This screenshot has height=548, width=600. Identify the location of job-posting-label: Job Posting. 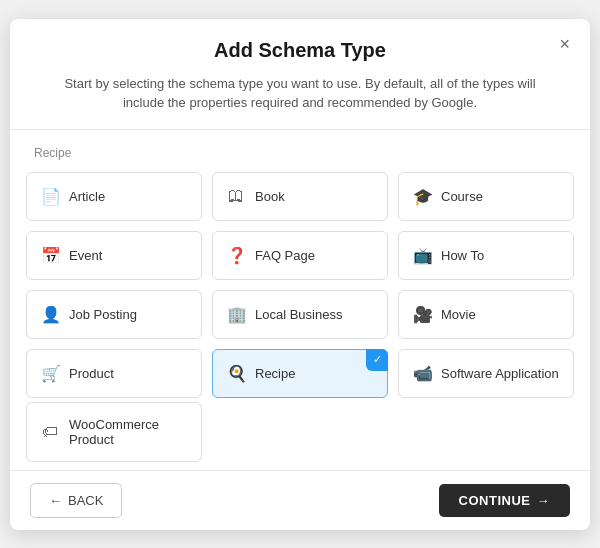
(103, 314).